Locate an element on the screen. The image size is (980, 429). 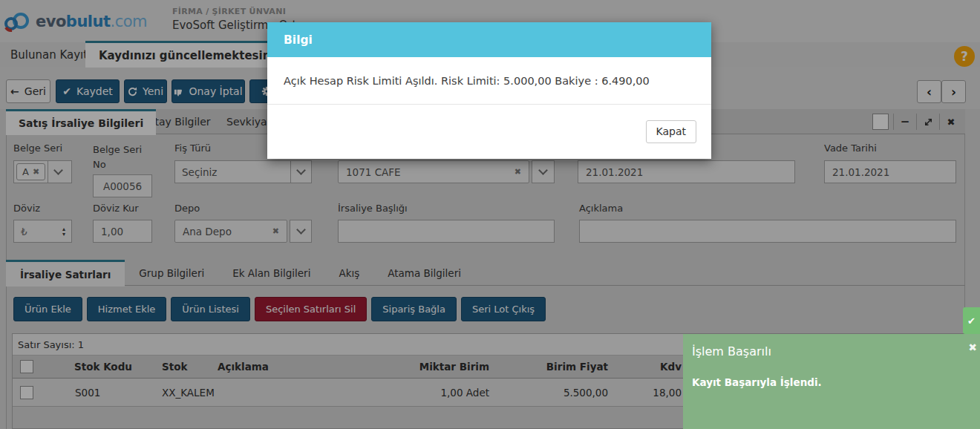
toast-message: Kayıt Başarıyla İşlendi. is located at coordinates (757, 382).